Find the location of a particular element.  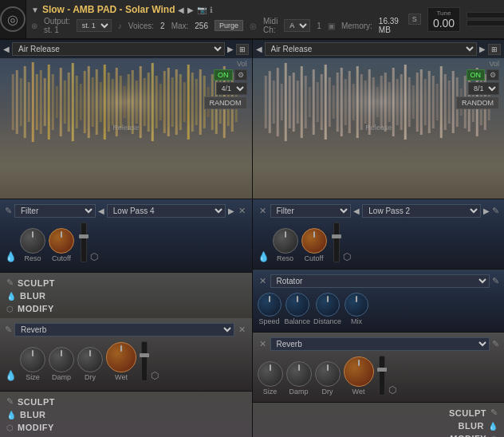

fx-left-reverb-dry-knob is located at coordinates (90, 360).